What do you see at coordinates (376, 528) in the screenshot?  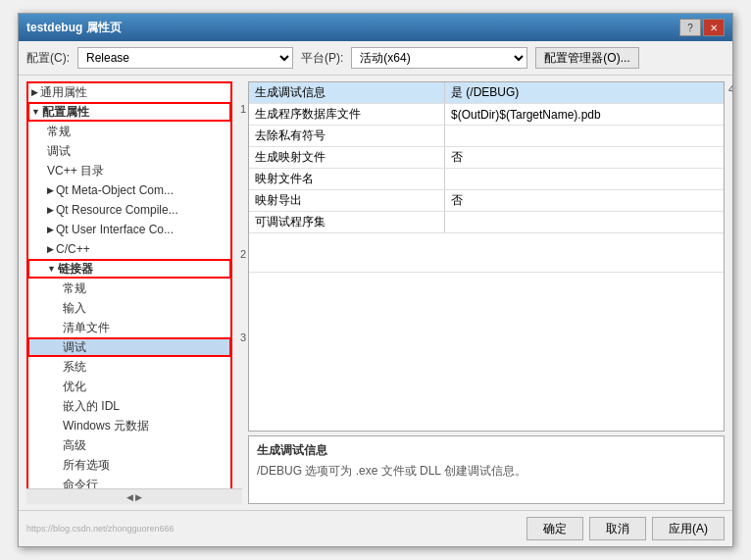 I see `bottom-bar: https://blog.csdn.net/zhongguoren666 确定 …` at bounding box center [376, 528].